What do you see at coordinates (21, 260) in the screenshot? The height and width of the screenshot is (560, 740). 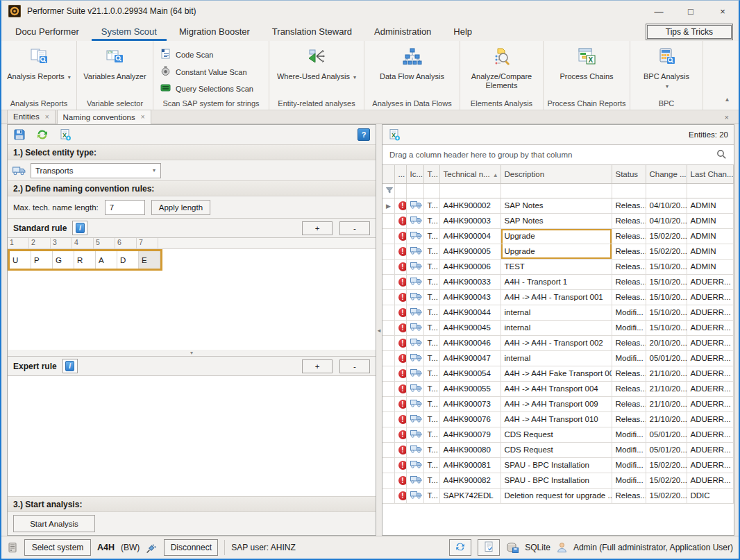 I see `rule-cell: U` at bounding box center [21, 260].